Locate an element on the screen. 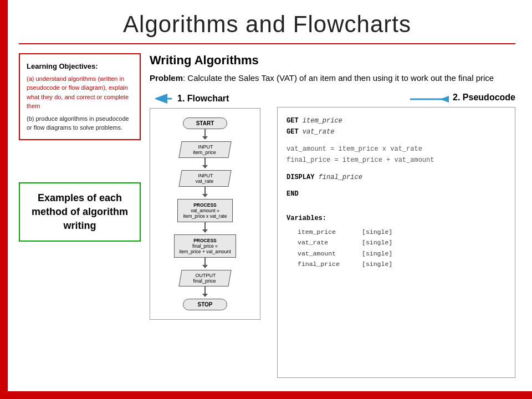 The image size is (532, 399). pseudo-line-4: final_price = item_price + vat_amount is located at coordinates (396, 160).